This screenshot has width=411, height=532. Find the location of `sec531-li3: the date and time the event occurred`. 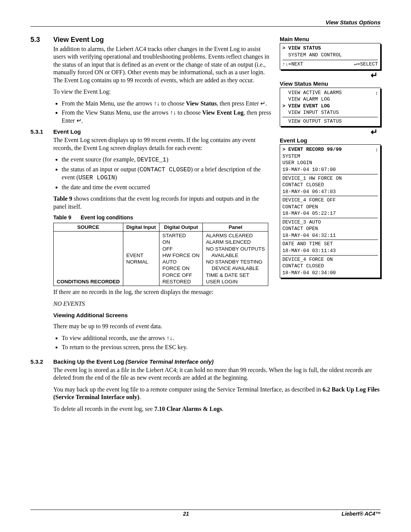

sec531-li3: the date and time the event occurred is located at coordinates (167, 187).